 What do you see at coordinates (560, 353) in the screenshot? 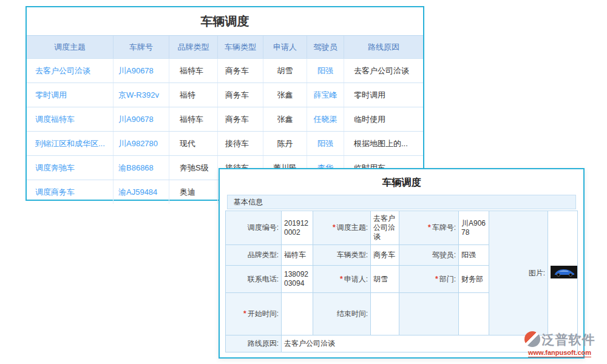
I see `fanpu-website-link: www.fanpusoft.com` at bounding box center [560, 353].